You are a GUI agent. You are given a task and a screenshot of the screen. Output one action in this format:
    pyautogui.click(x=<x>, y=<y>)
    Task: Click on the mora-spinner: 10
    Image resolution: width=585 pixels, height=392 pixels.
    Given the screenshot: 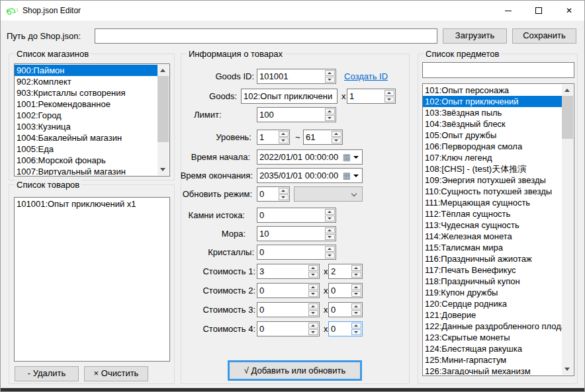 What is the action you would take?
    pyautogui.click(x=296, y=234)
    